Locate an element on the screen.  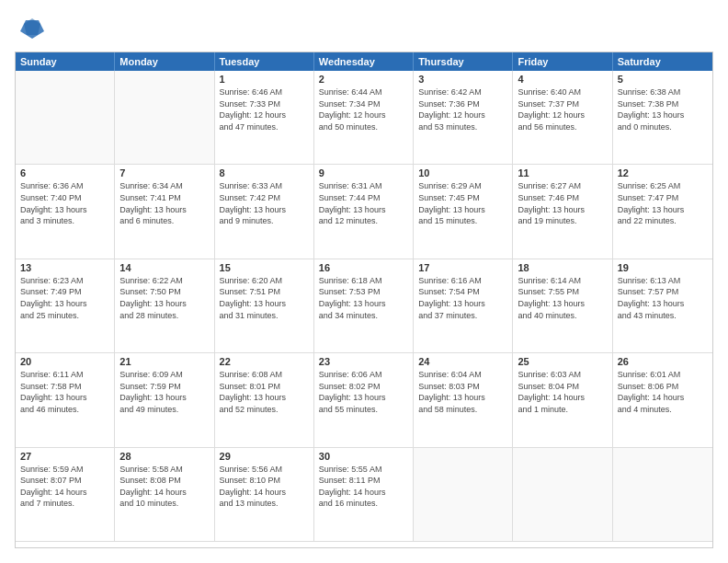
calendar-cell: 1Sunrise: 6:46 AM Sunset: 7:33 PM Daylig… is located at coordinates (265, 118).